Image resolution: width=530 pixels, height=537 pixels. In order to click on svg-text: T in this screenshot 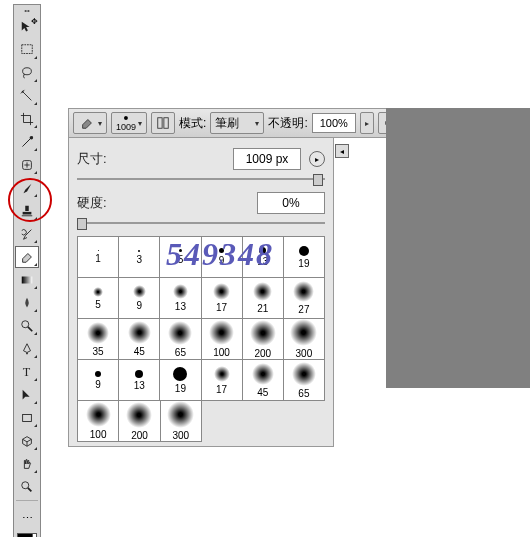, I will do `click(27, 372)`.